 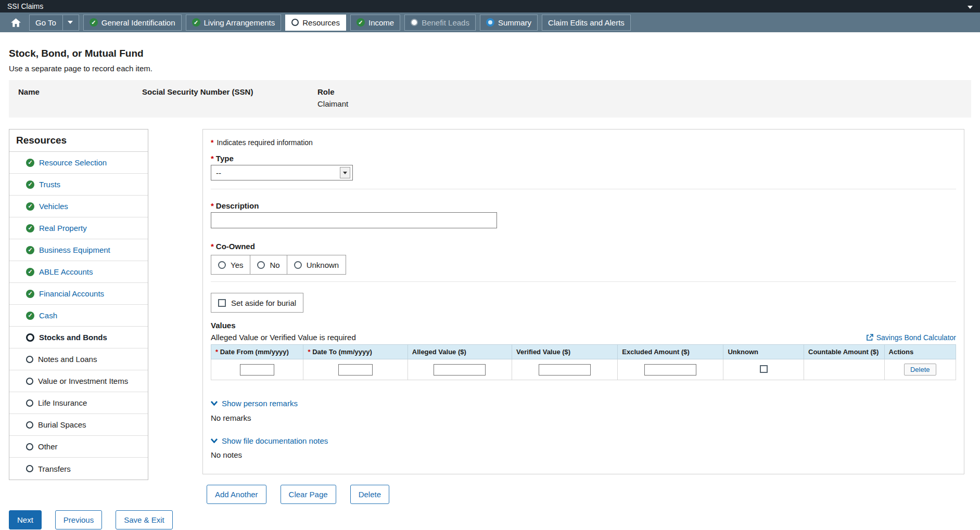 What do you see at coordinates (509, 23) in the screenshot?
I see `tab-summary: Summary` at bounding box center [509, 23].